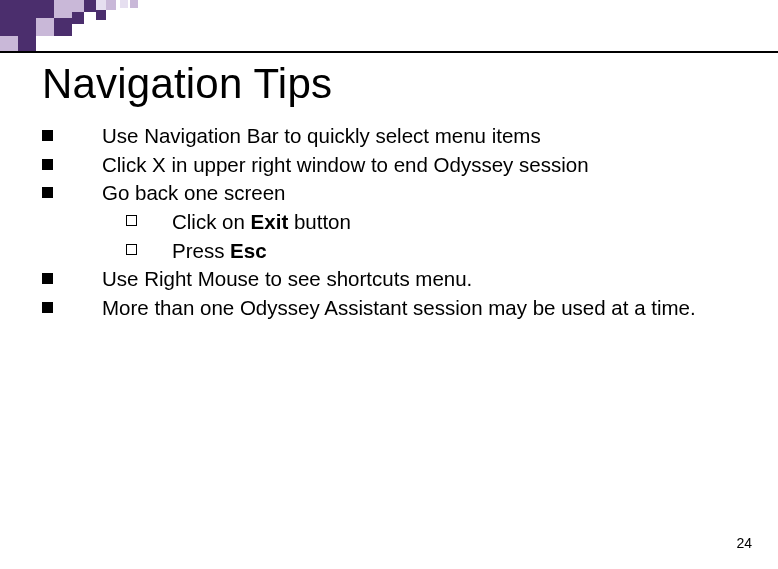 This screenshot has width=778, height=569. I want to click on sub-bullet-item: Press Esc, so click(434, 252).